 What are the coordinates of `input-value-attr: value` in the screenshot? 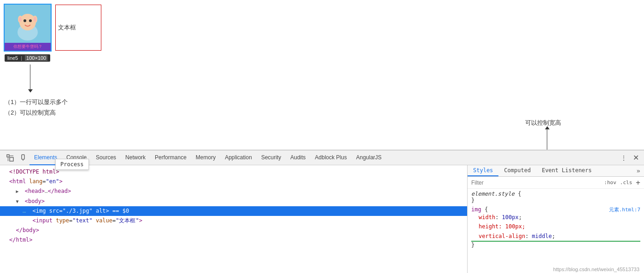 It's located at (104, 221).